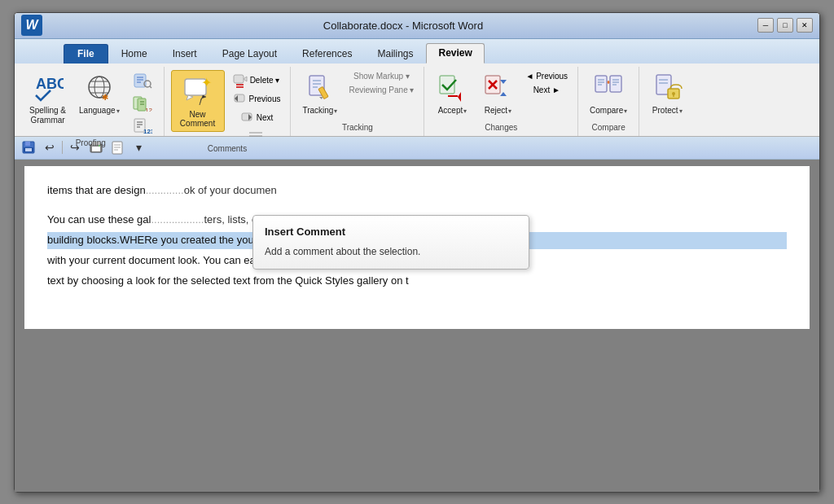  Describe the element at coordinates (143, 103) in the screenshot. I see `proofing-small-buttons: 123 123` at that location.